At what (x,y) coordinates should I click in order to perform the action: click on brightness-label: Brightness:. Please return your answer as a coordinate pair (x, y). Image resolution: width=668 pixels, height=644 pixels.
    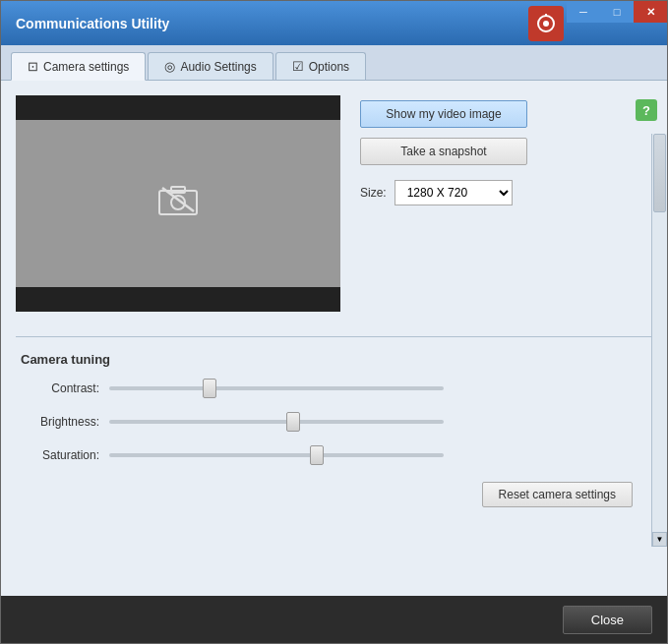
    Looking at the image, I should click on (60, 422).